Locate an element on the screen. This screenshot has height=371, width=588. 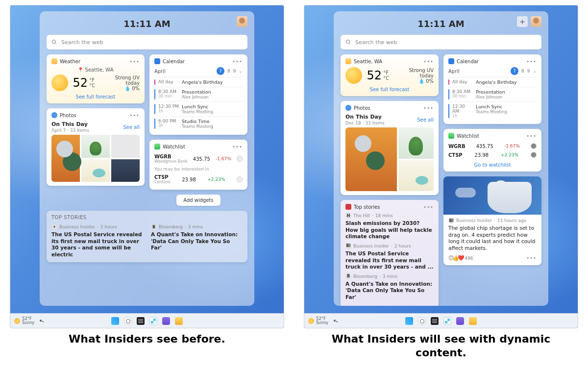
calendar-event: 6:00 PM3hStudio TimeTeams Meeting is located at coordinates (198, 124).